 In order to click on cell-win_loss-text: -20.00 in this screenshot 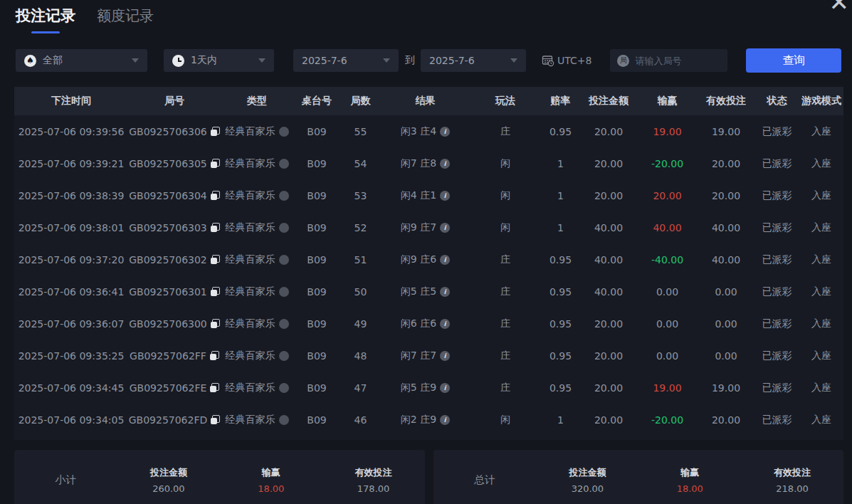, I will do `click(668, 164)`.